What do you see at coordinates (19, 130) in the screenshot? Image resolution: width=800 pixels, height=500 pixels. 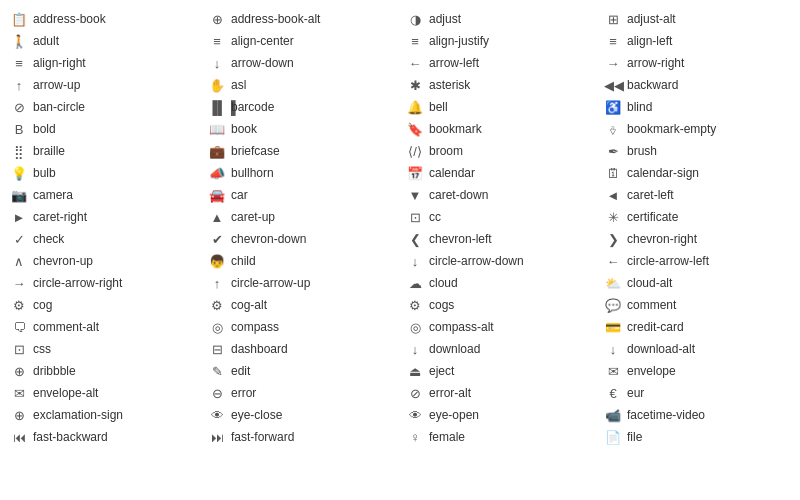 I see `bold-icon: B` at bounding box center [19, 130].